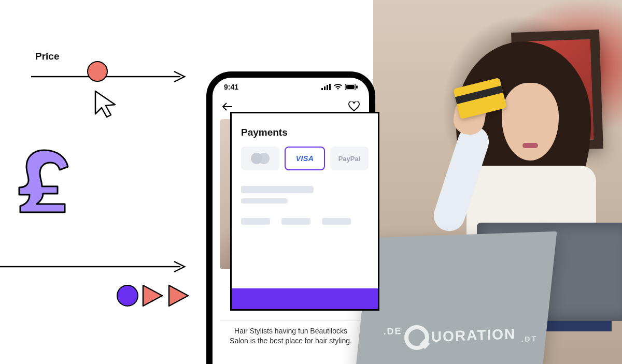  Describe the element at coordinates (153, 296) in the screenshot. I see `media-controls-illustration` at that location.